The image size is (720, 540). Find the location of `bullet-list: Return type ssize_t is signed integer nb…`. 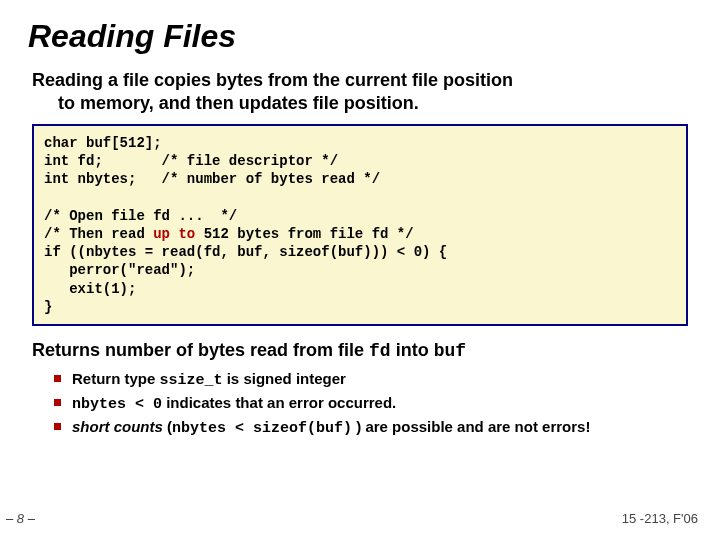

bullet-list: Return type ssize_t is signed integer nb… is located at coordinates (360, 404).